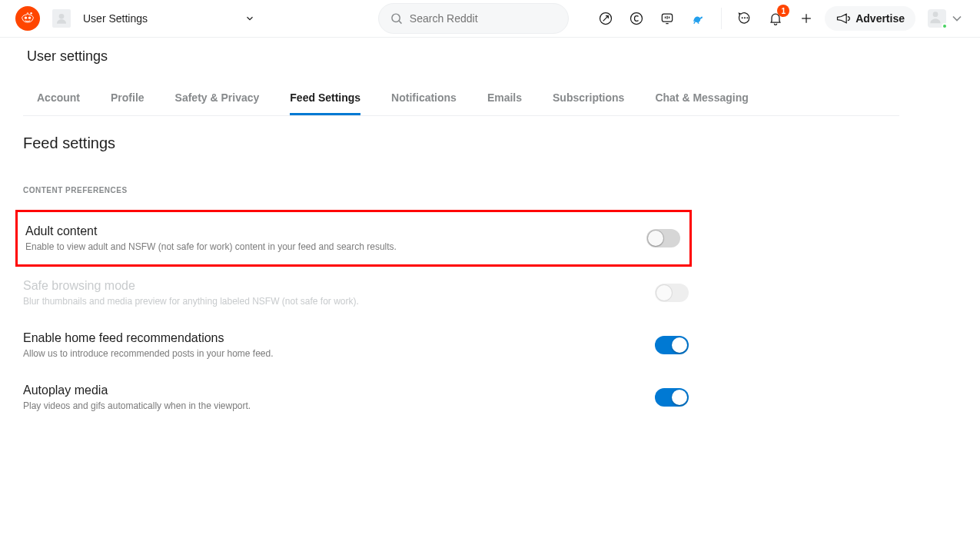 This screenshot has height=538, width=980. I want to click on setting-desc: Allow us to introduce recommended posts …, so click(148, 354).